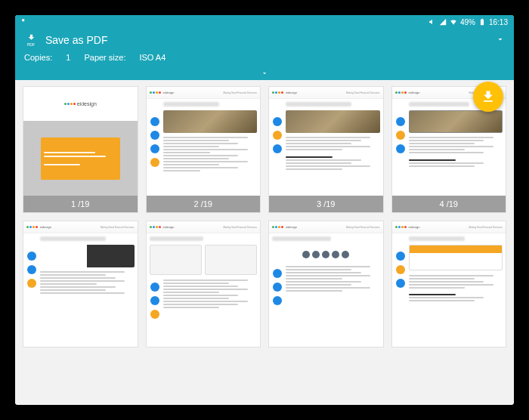 The height and width of the screenshot is (420, 529). I want to click on battery-icon, so click(482, 22).